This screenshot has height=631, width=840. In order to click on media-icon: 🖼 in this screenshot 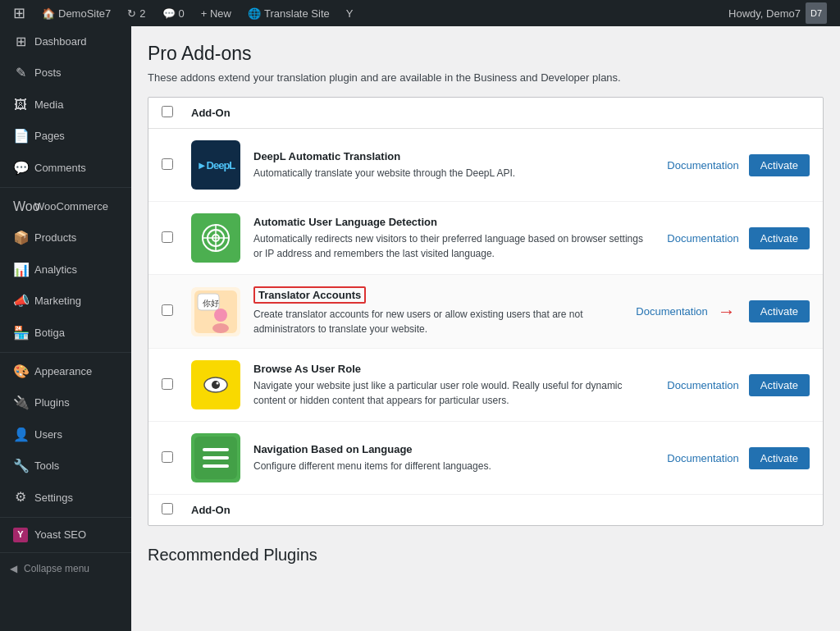, I will do `click(21, 105)`.